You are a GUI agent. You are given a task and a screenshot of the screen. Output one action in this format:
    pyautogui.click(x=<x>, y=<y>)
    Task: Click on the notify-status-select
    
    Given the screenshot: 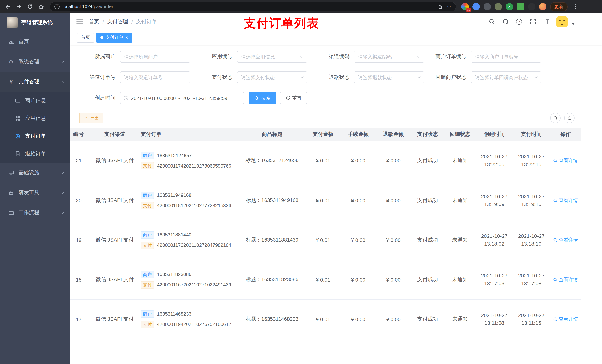 What is the action you would take?
    pyautogui.click(x=506, y=77)
    